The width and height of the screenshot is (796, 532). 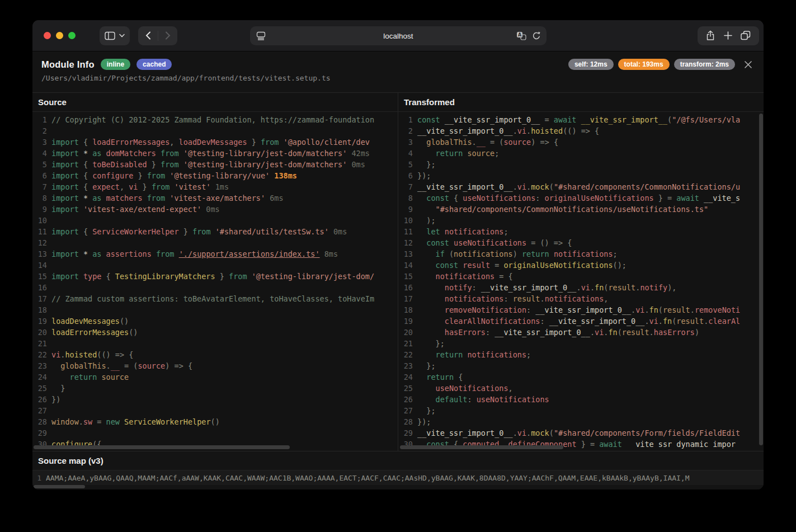 I want to click on sidebar-toggle-button, so click(x=115, y=36).